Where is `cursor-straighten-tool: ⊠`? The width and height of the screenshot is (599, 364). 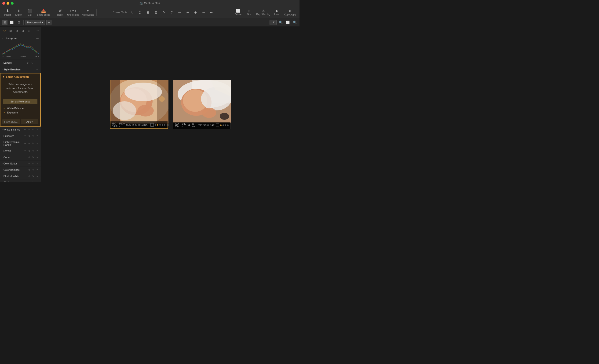
cursor-straighten-tool: ⊠ is located at coordinates (156, 13).